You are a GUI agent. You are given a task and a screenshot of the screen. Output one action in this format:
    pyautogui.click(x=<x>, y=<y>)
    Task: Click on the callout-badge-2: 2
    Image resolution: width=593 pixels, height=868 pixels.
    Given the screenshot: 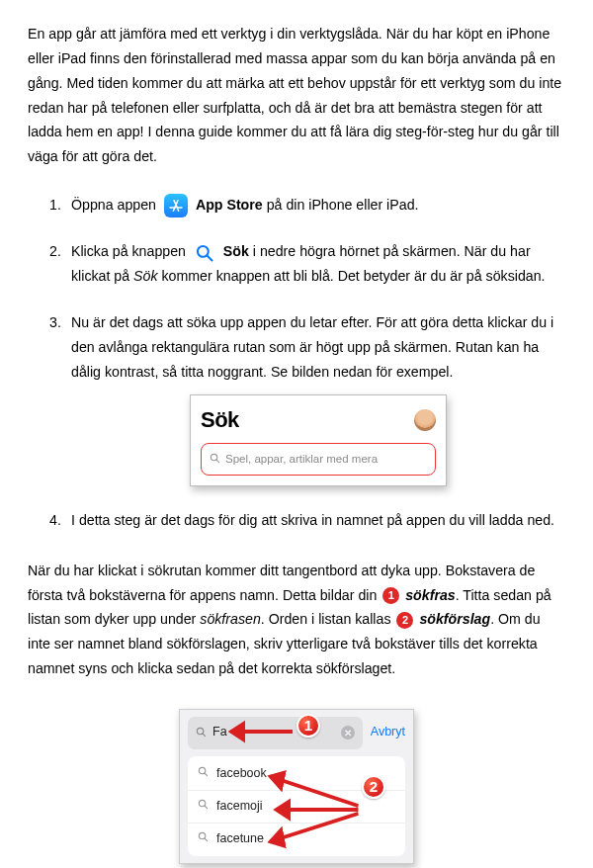 What is the action you would take?
    pyautogui.click(x=405, y=621)
    